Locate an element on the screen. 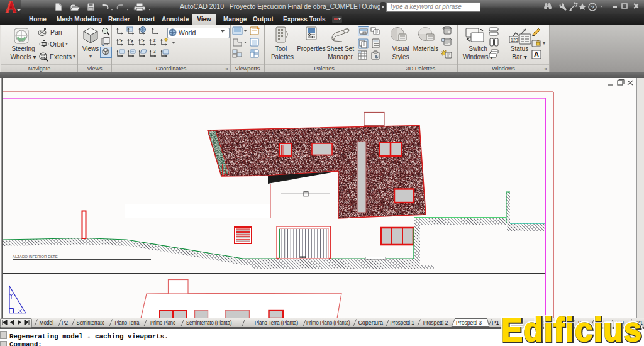 The height and width of the screenshot is (346, 644). svg-text: z is located at coordinates (155, 40).